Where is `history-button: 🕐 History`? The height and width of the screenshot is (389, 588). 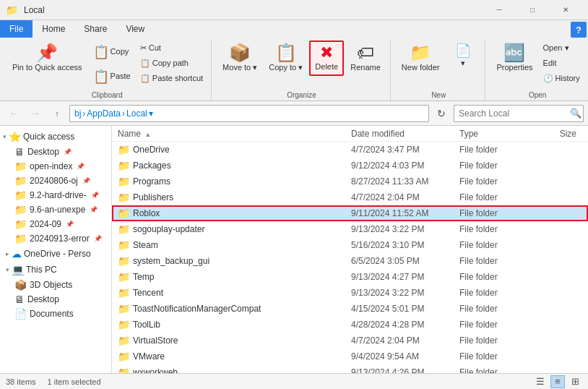
history-button: 🕐 History is located at coordinates (562, 78).